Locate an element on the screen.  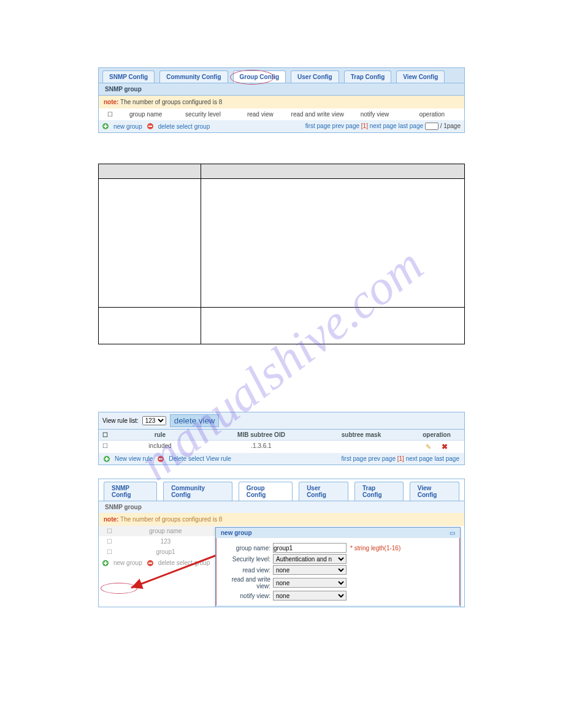
read-view-select: none is located at coordinates (310, 570).